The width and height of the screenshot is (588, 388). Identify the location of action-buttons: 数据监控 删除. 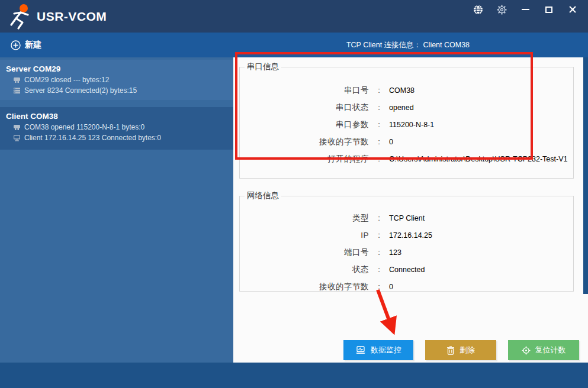
(461, 350).